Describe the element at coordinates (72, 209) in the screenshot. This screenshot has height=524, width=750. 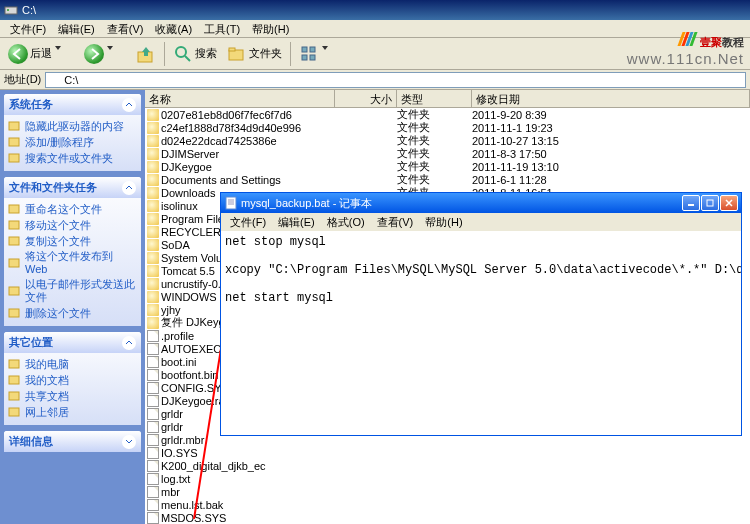
I see `task-link: 重命名这个文件` at that location.